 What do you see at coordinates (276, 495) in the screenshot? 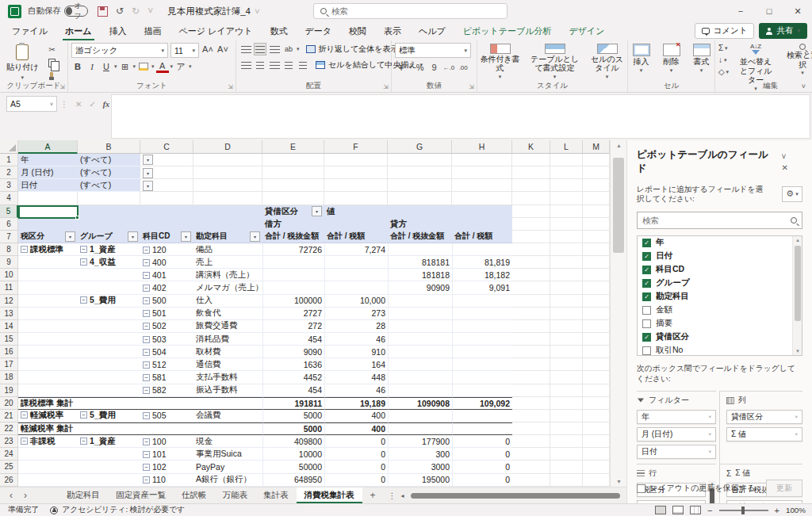
I see `sheet-tab-集計表: 集計表` at bounding box center [276, 495].